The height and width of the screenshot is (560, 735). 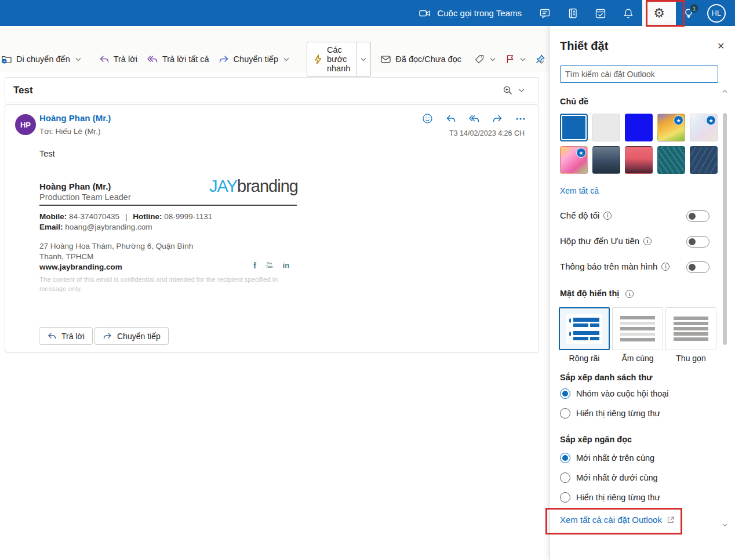 What do you see at coordinates (521, 119) in the screenshot?
I see `more-actions-icon` at bounding box center [521, 119].